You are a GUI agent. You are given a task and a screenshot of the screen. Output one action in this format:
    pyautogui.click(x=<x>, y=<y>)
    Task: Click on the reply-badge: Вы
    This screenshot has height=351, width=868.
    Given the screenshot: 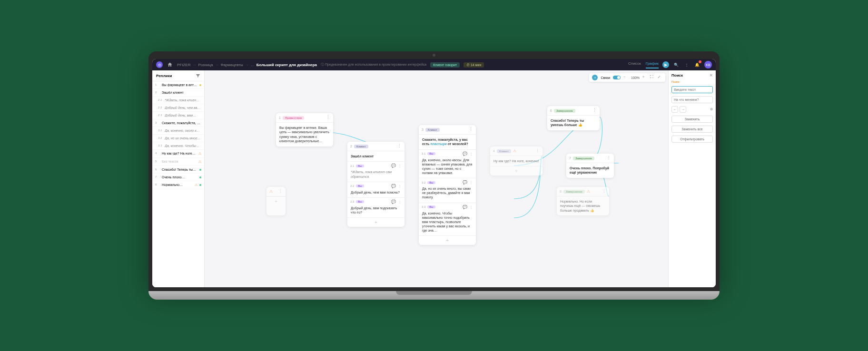 What is the action you would take?
    pyautogui.click(x=360, y=186)
    